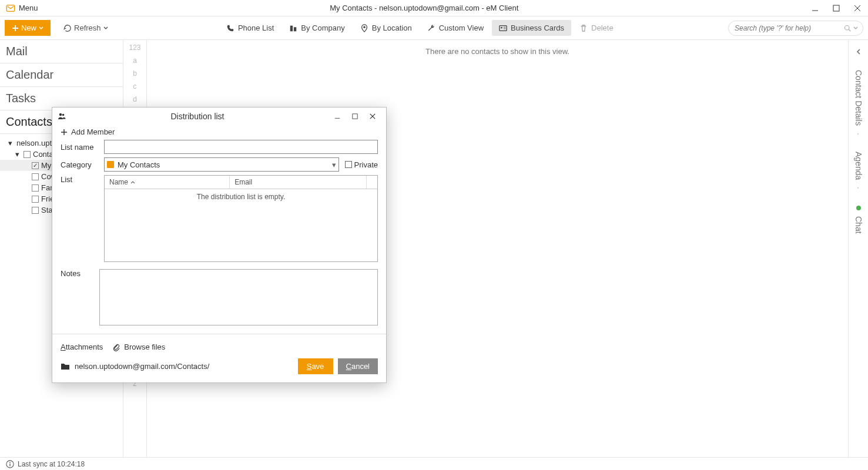 The width and height of the screenshot is (868, 470). I want to click on agenda-tab: Agenda, so click(859, 166).